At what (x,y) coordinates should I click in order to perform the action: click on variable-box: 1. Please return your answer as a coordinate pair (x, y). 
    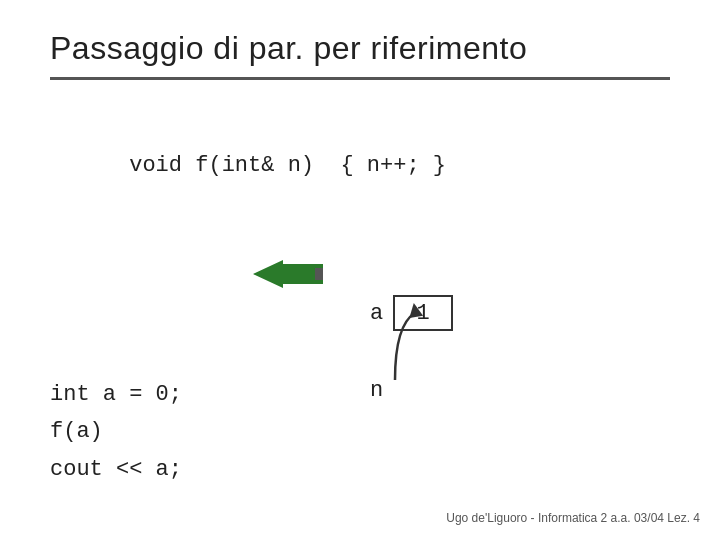
    Looking at the image, I should click on (423, 313).